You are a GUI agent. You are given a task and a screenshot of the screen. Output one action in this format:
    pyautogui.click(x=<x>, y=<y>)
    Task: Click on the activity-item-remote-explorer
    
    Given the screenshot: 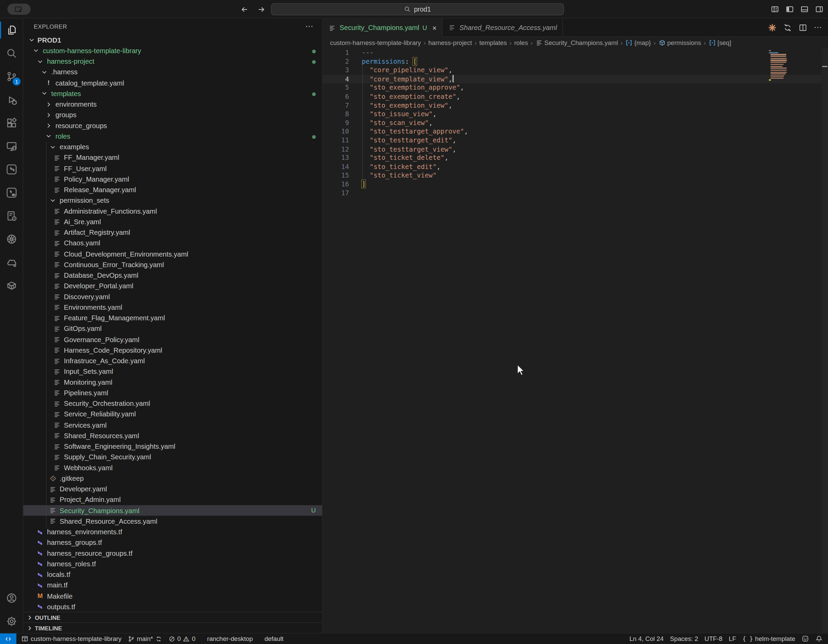 What is the action you would take?
    pyautogui.click(x=11, y=146)
    